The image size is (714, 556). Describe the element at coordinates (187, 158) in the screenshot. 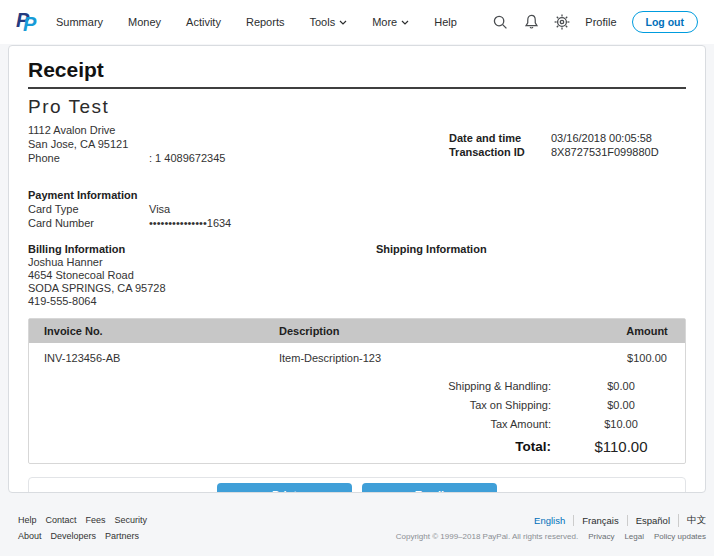

I see `phone-value: : 1 4089672345` at that location.